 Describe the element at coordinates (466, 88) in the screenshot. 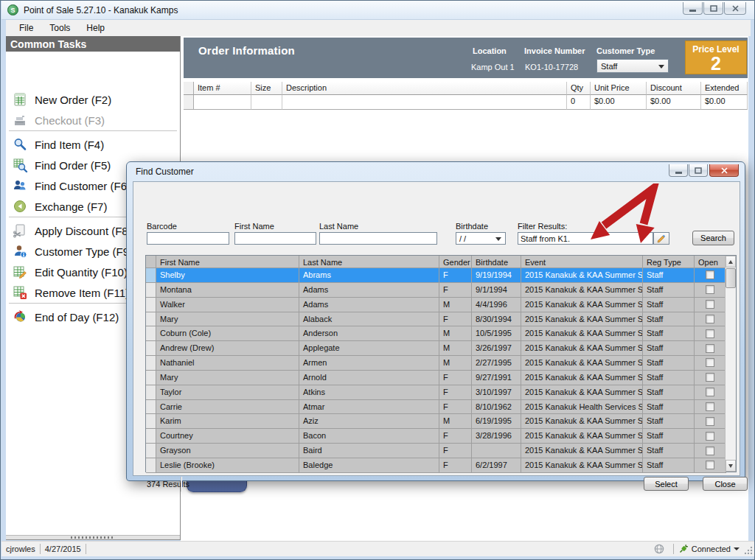

I see `order-table-header: Item #SizeDescriptionQtyUnit PriceDiscou…` at that location.